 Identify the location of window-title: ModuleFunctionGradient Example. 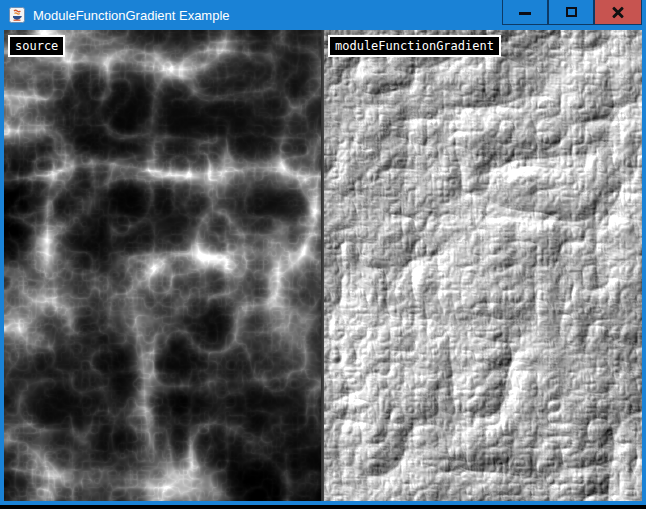
(132, 16).